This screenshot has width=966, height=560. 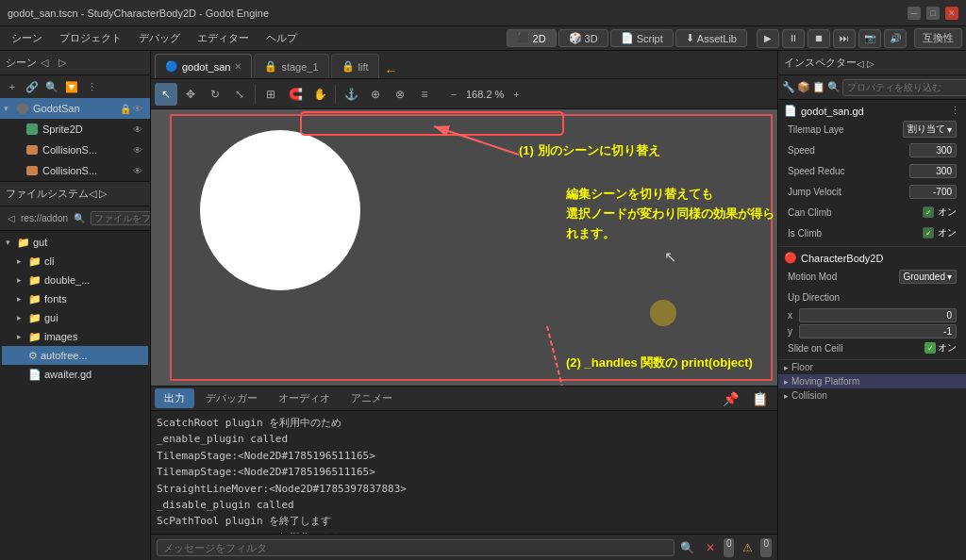 What do you see at coordinates (914, 13) in the screenshot?
I see `minimize-button: ─` at bounding box center [914, 13].